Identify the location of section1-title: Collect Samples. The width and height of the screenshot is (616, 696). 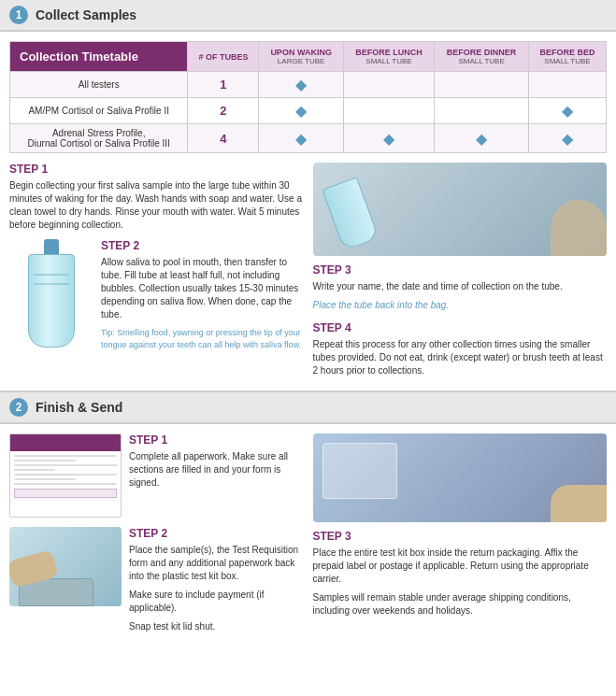
(86, 15).